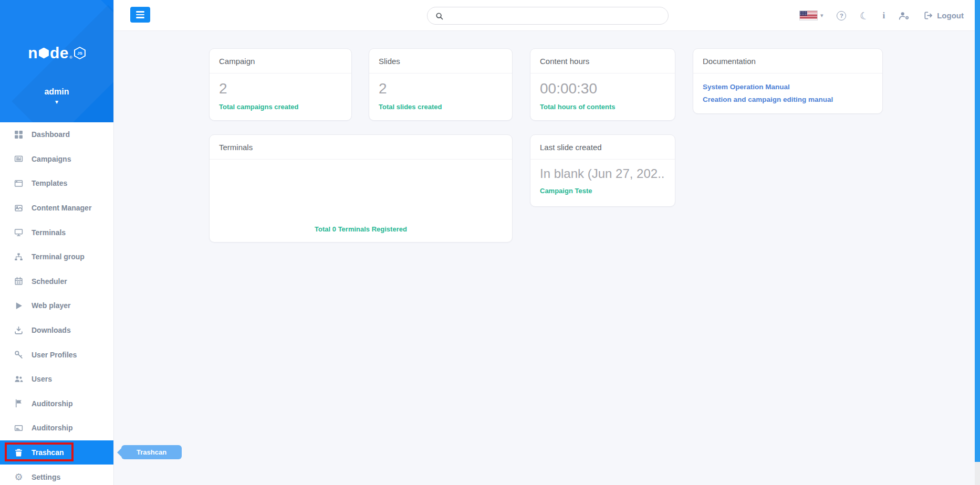 The height and width of the screenshot is (485, 980). Describe the element at coordinates (812, 16) in the screenshot. I see `language-selector: ▾` at that location.